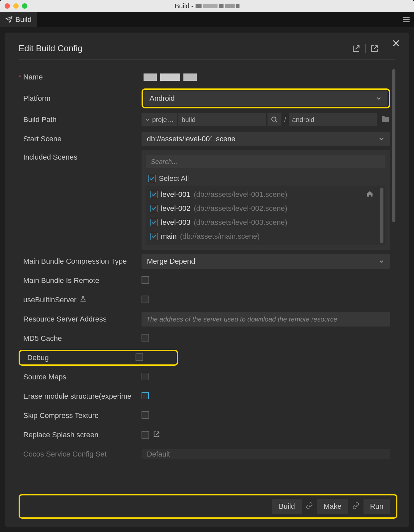 This screenshot has width=414, height=532. I want to click on scene-item: level-003 (db://assets/level-003.scene), so click(266, 222).